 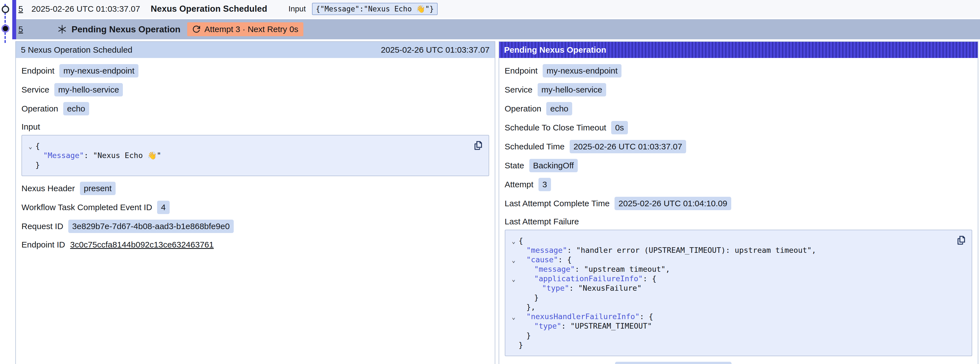 I want to click on json-key: "cause", so click(x=542, y=260).